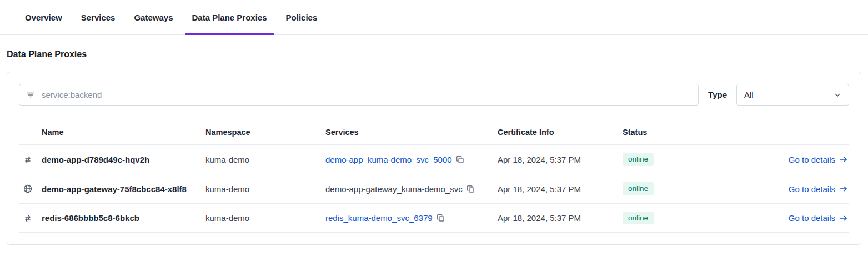  I want to click on tab-data-plane-proxies: Data Plane Proxies, so click(230, 17).